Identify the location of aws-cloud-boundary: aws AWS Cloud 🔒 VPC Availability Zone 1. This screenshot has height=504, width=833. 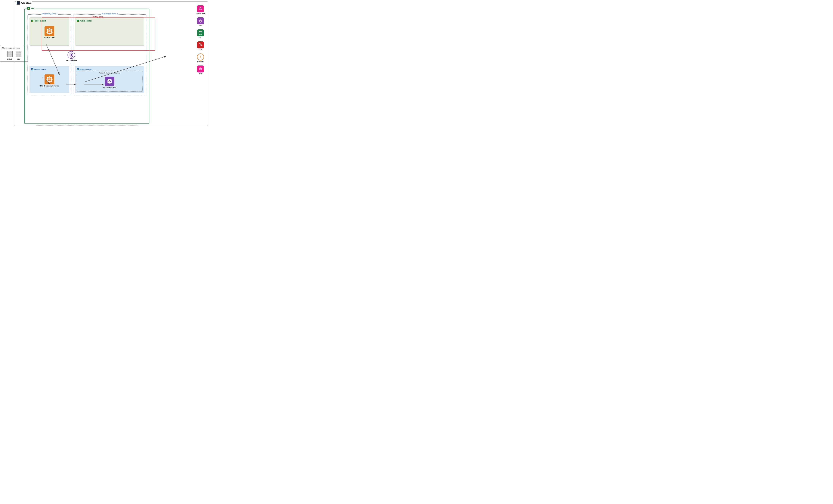
(111, 64).